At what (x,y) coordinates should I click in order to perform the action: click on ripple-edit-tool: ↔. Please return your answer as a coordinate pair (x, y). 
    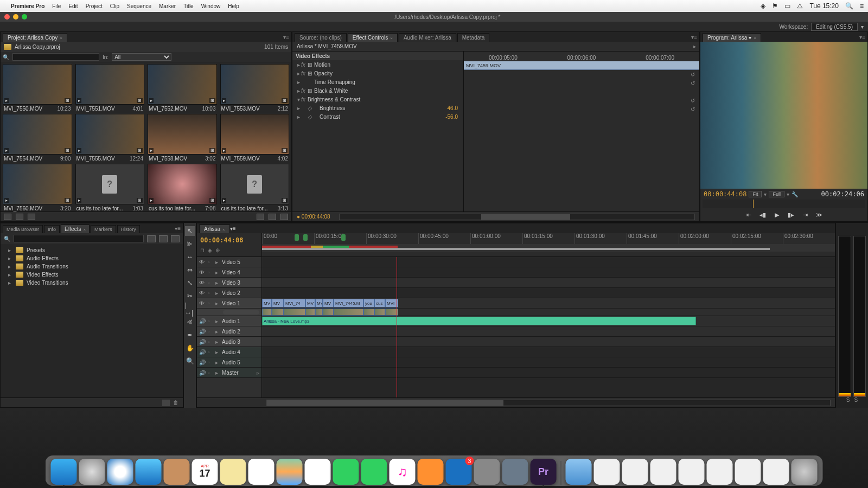
    Looking at the image, I should click on (190, 257).